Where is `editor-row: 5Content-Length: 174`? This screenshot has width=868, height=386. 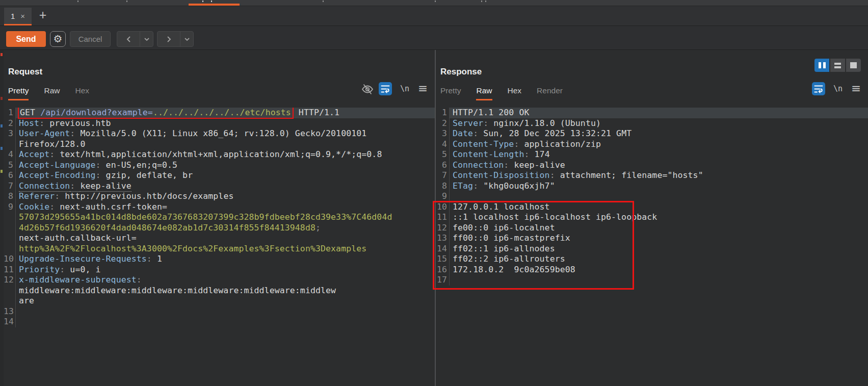 editor-row: 5Content-Length: 174 is located at coordinates (652, 155).